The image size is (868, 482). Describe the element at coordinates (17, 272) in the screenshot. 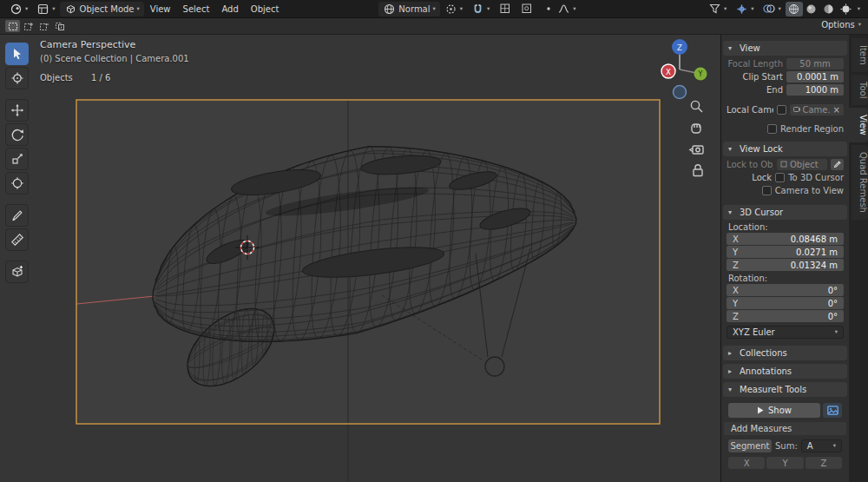

I see `tool-add-primitive` at that location.